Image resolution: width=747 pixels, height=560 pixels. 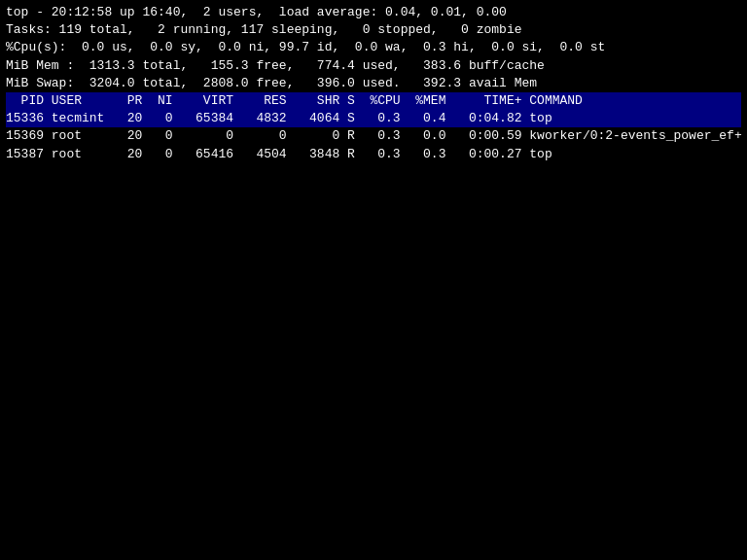 What do you see at coordinates (374, 30) in the screenshot?
I see `status-line-2: Tasks: 119 total, 2 running, 117 sleepin…` at bounding box center [374, 30].